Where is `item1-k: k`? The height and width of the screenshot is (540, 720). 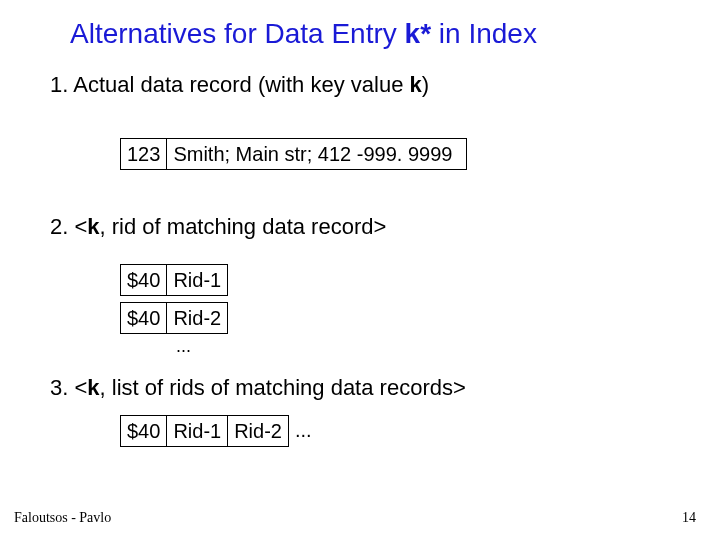
item1-k: k is located at coordinates (416, 84).